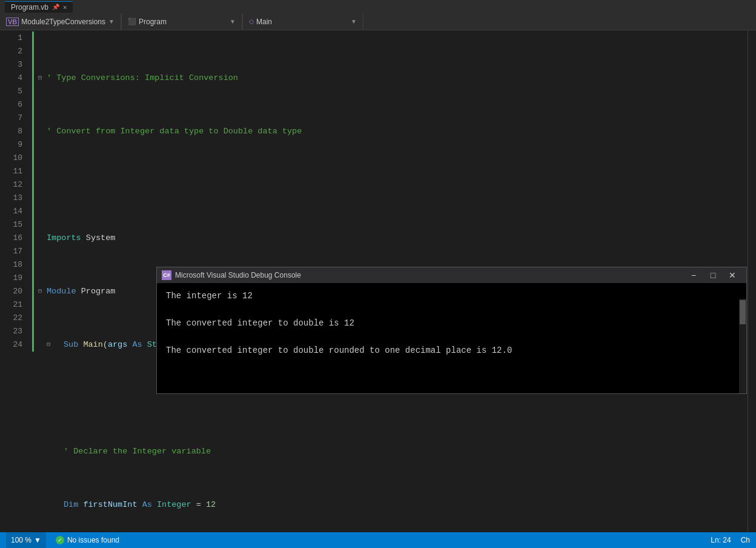  I want to click on code-system: System, so click(98, 238).